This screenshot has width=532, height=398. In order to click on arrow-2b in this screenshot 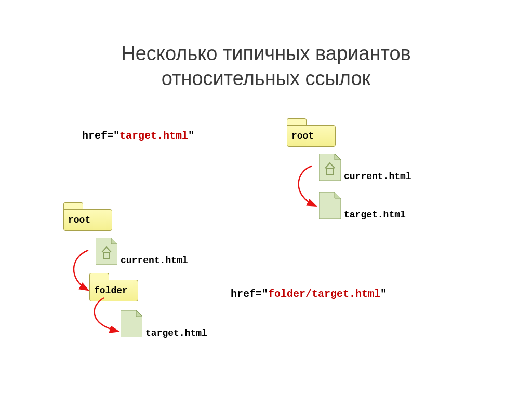, I will do `click(107, 317)`.